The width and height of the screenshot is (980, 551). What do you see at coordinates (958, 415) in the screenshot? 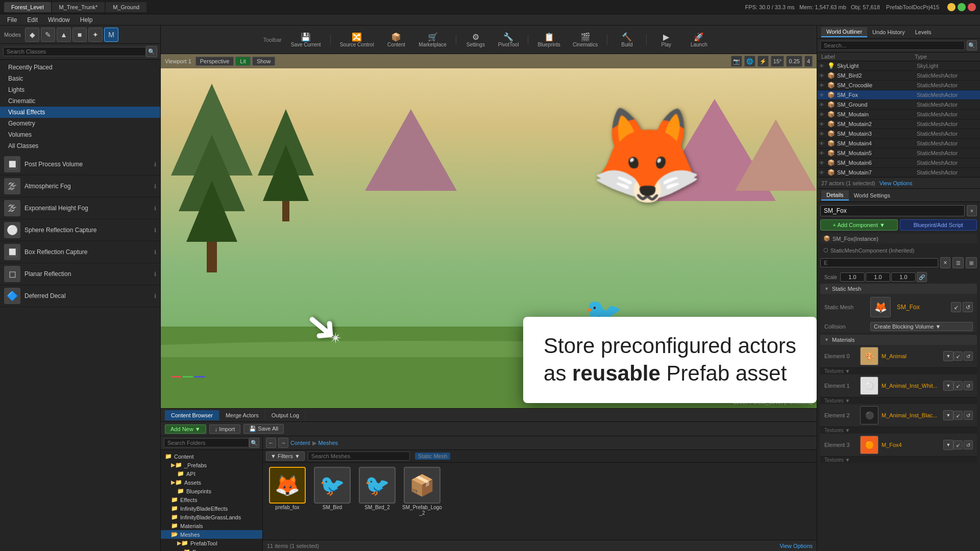
I see `mat-2-browse-btn: ↙` at bounding box center [958, 415].